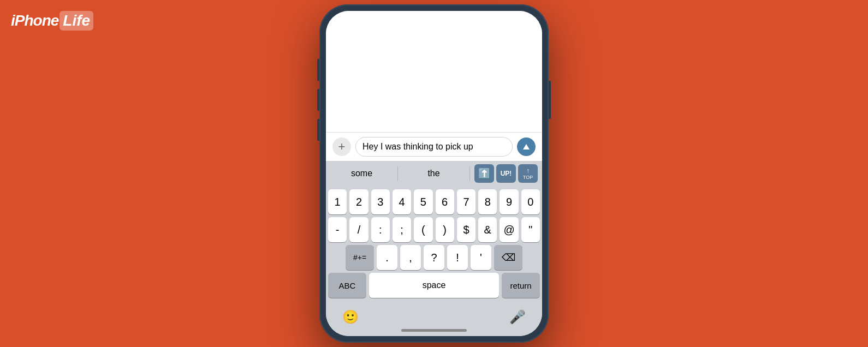 The height and width of the screenshot is (347, 868). Describe the element at coordinates (434, 316) in the screenshot. I see `bottom-bar: 🙂 🎤` at that location.